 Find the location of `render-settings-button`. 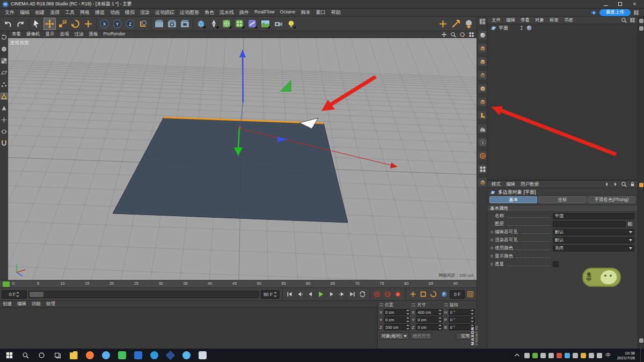

render-settings-button is located at coordinates (172, 24).